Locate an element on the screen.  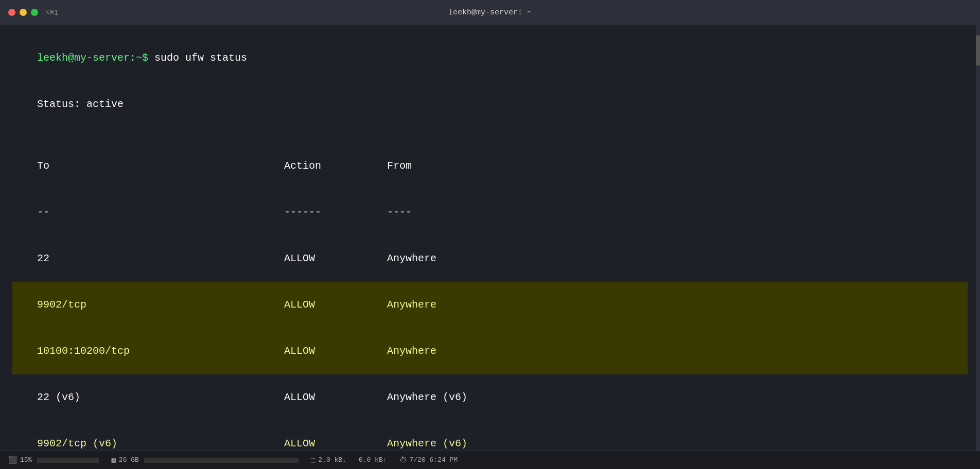
status-active: Status: active is located at coordinates (80, 104).